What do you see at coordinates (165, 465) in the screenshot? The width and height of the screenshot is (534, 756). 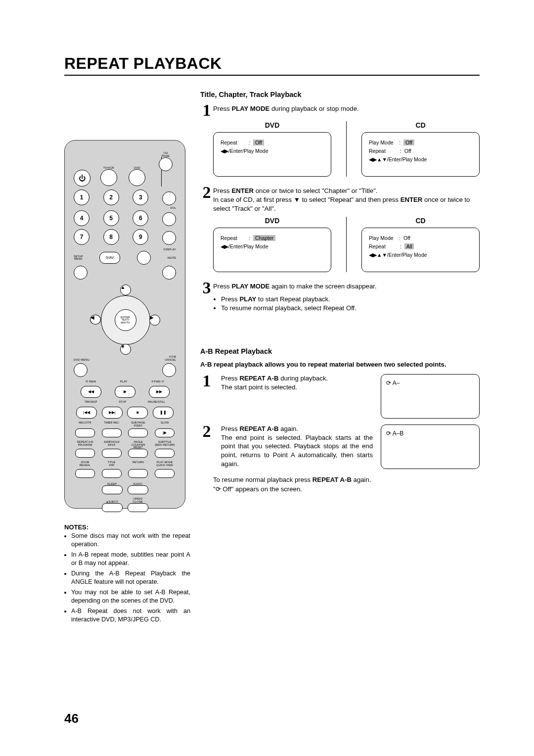 I see `remote-lbl-r2-3: PLAY MODE QUICK VIEW` at bounding box center [165, 465].